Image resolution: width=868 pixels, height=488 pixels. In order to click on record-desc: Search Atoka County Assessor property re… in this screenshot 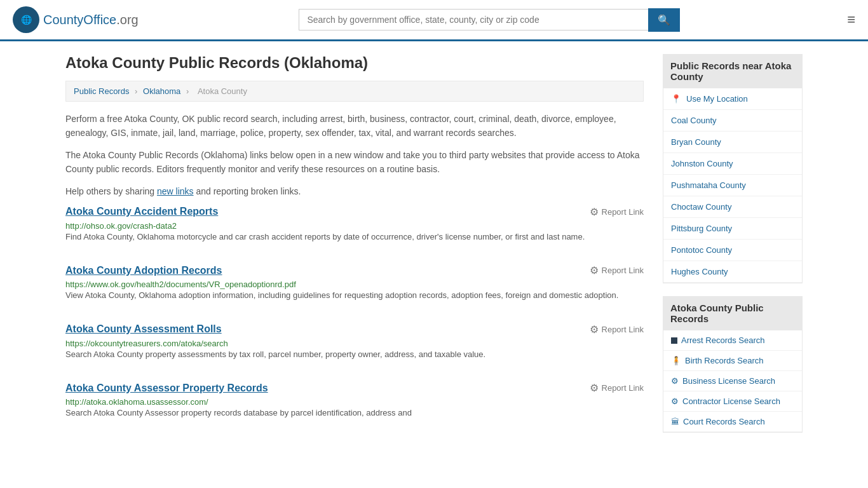, I will do `click(355, 413)`.